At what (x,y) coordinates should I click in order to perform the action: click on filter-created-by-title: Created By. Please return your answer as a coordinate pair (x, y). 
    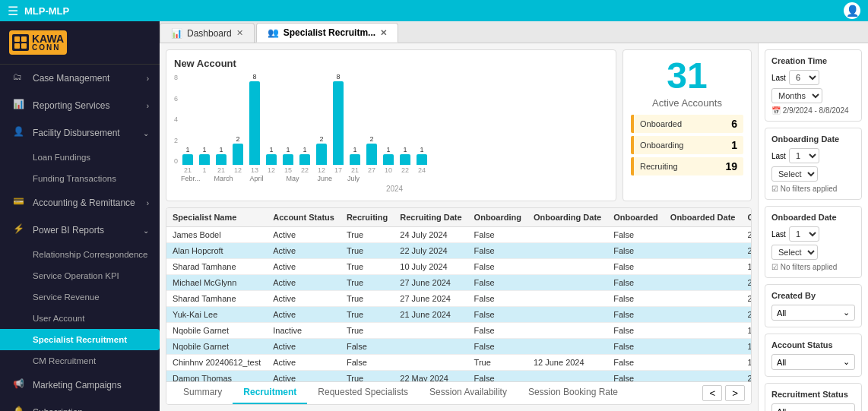
    Looking at the image, I should click on (813, 296).